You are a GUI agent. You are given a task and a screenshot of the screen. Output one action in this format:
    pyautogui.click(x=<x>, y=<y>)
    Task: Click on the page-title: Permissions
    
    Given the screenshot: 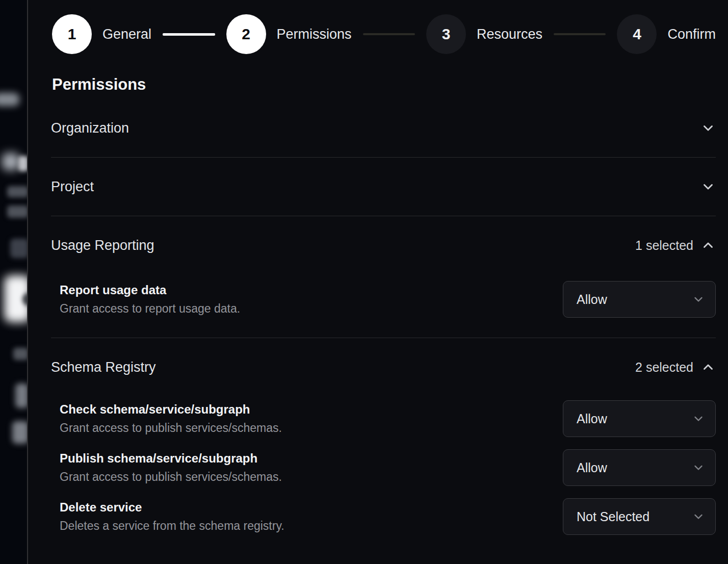 What is the action you would take?
    pyautogui.click(x=384, y=85)
    